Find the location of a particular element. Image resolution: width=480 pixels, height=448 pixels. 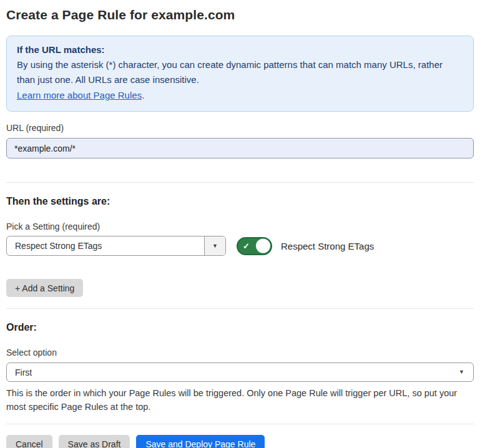

link-period: . is located at coordinates (143, 95).